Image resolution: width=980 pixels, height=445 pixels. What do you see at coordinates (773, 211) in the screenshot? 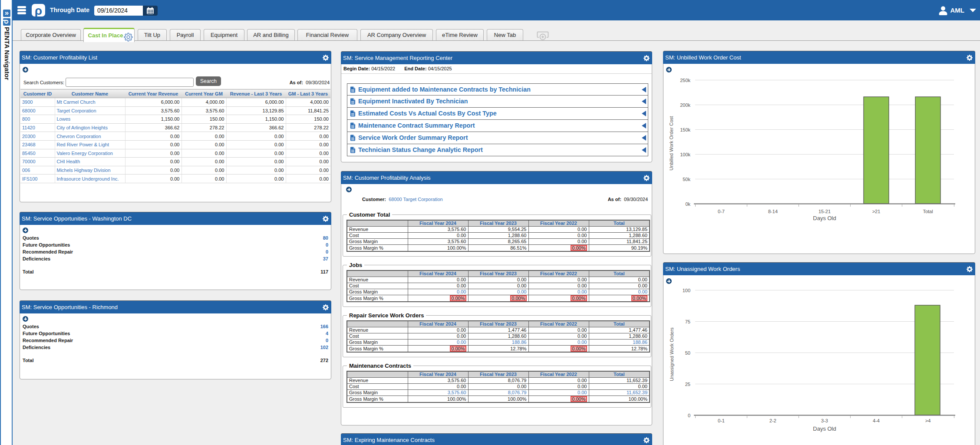
I see `svg-text: 8-14` at bounding box center [773, 211].